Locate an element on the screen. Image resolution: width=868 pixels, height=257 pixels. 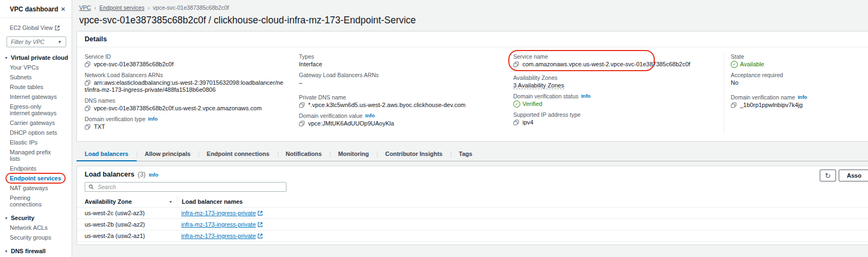
sidebar-item-endpoint-services: Endpoint services is located at coordinates (36, 178).